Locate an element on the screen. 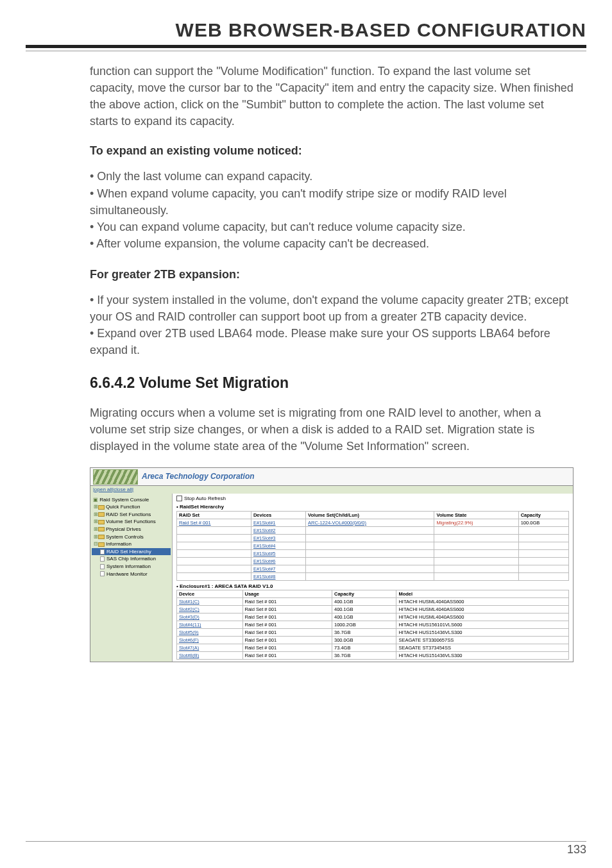 This screenshot has width=612, height=868. slot-link: Slot#5(9) is located at coordinates (189, 632).